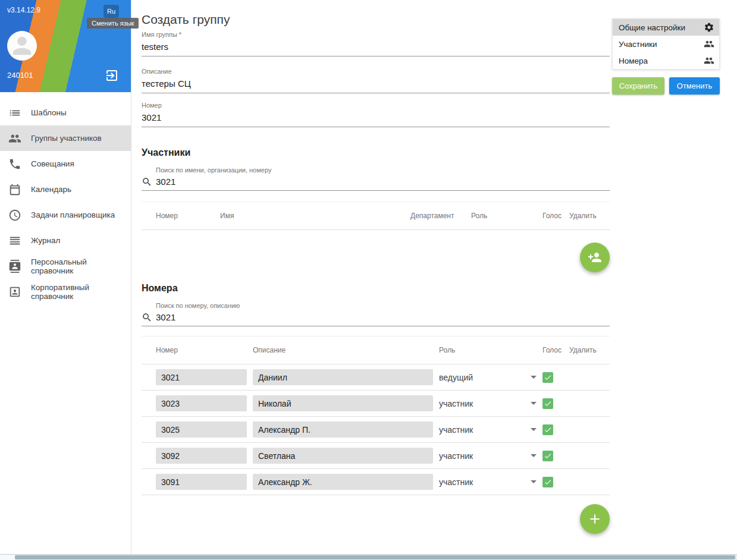 Image resolution: width=737 pixels, height=560 pixels. Describe the element at coordinates (65, 215) in the screenshot. I see `sidebar-item-scheduler-tasks: Задачи планировщика` at that location.